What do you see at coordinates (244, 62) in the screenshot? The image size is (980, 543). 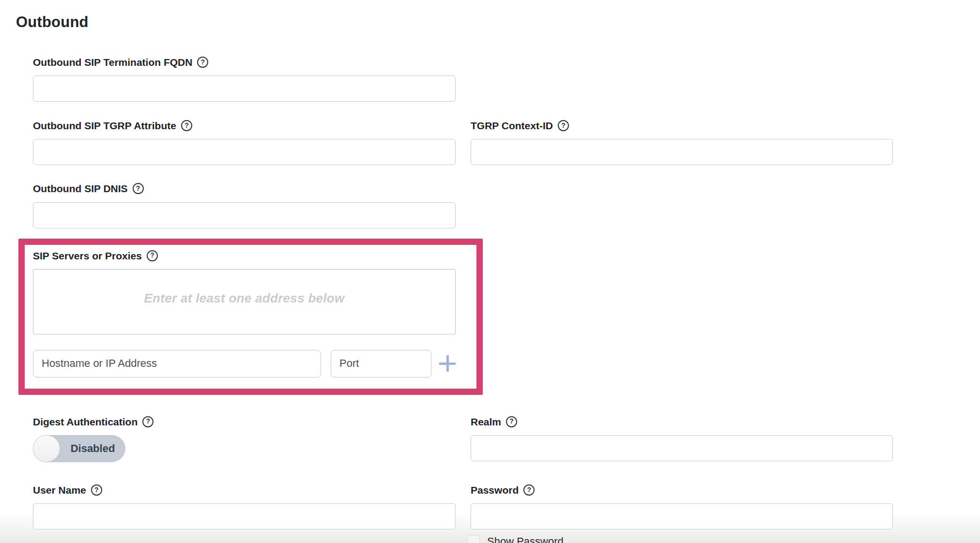 I see `fqdn-label-row: Outbound SIP Termination FQDN ?` at bounding box center [244, 62].